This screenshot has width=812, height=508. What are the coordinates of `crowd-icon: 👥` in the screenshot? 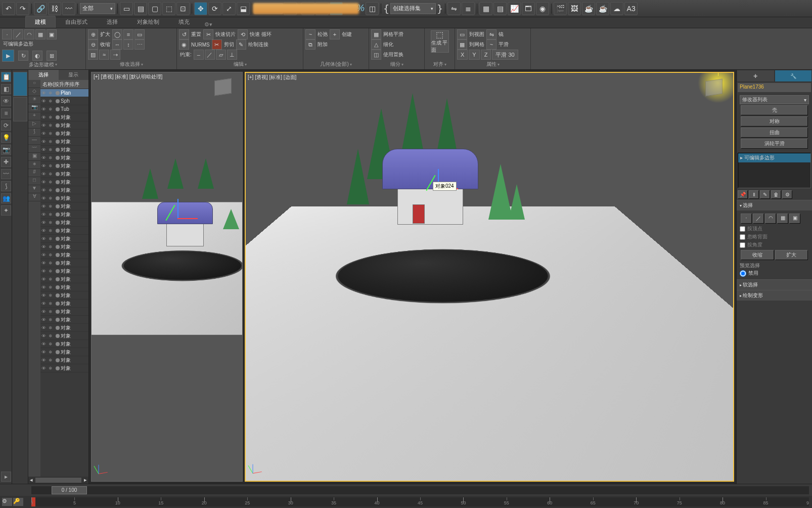 It's located at (6, 198).